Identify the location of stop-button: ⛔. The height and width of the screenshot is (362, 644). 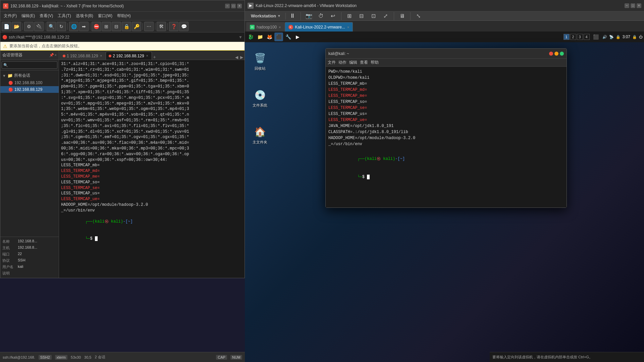
(96, 26).